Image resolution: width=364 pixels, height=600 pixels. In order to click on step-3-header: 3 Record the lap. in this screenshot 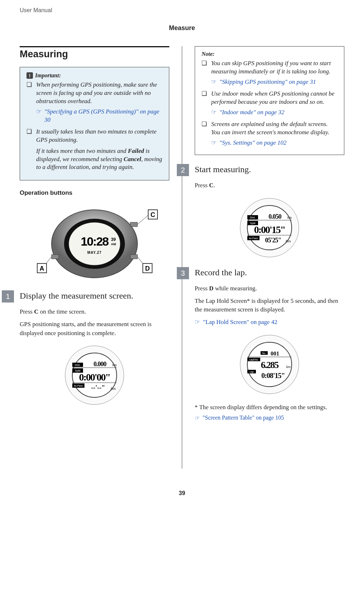, I will do `click(261, 273)`.